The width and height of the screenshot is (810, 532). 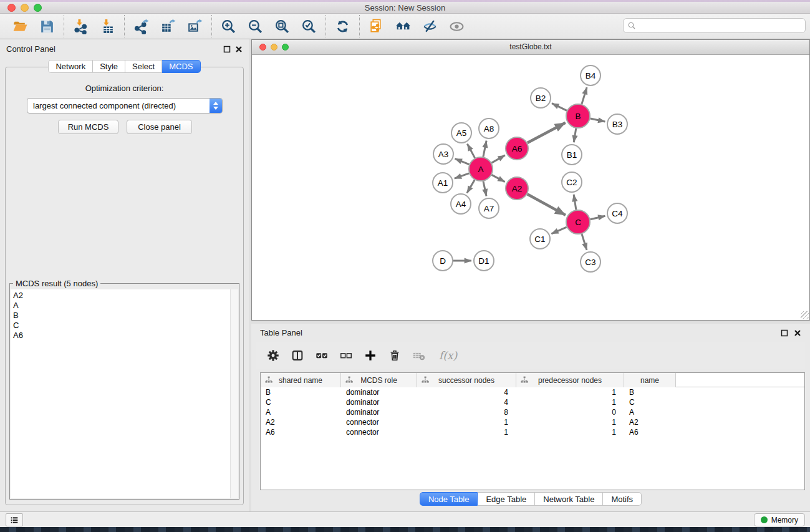 I want to click on column-header-predecessor-nodes: predecessor nodes, so click(x=570, y=380).